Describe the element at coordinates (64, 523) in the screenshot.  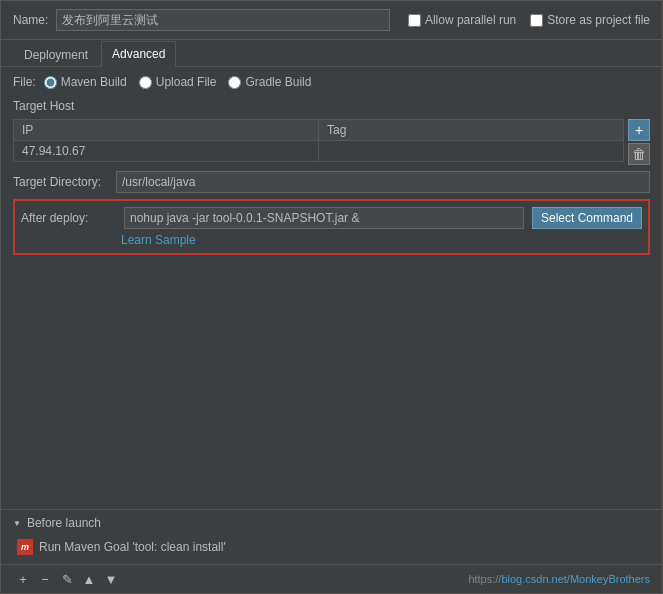
I see `before-launch-title: Before launch` at that location.